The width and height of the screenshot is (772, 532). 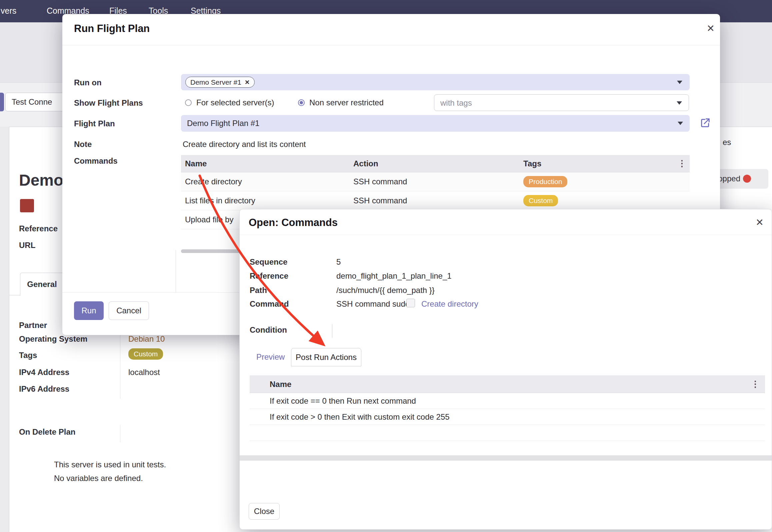 I want to click on flight-plan-select: Demo Flight Plan #1, so click(x=435, y=123).